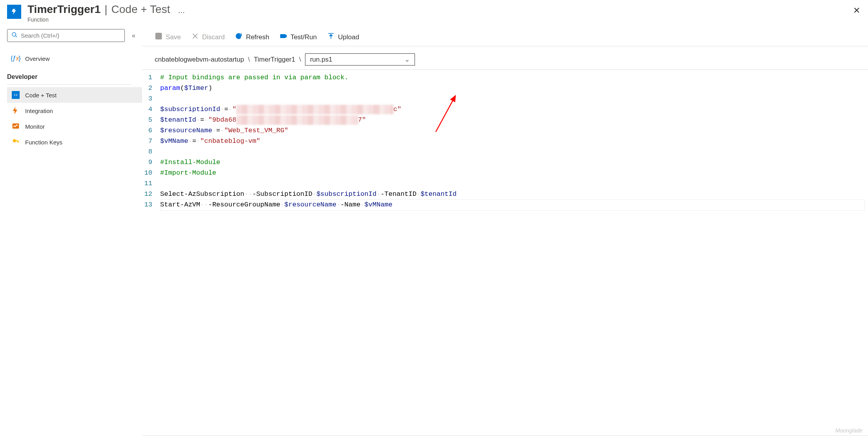 The image size is (868, 436). Describe the element at coordinates (16, 142) in the screenshot. I see `key-icon` at that location.